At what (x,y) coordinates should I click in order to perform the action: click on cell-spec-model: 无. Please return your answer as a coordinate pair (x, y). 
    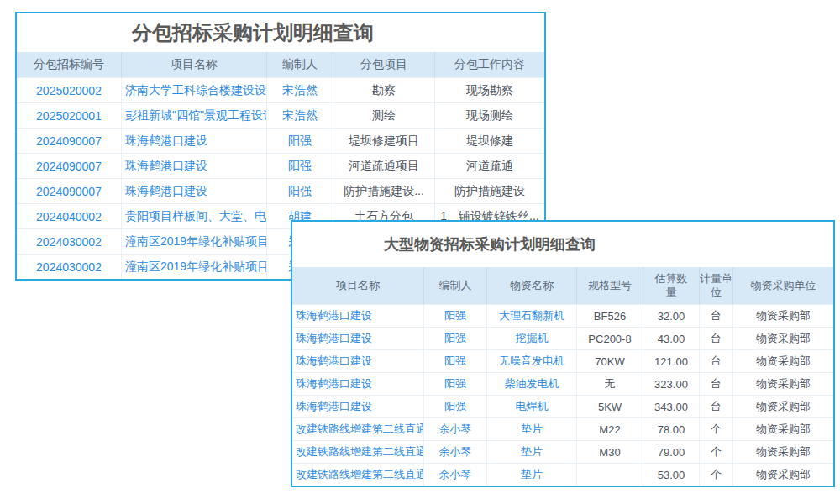
    Looking at the image, I should click on (610, 384).